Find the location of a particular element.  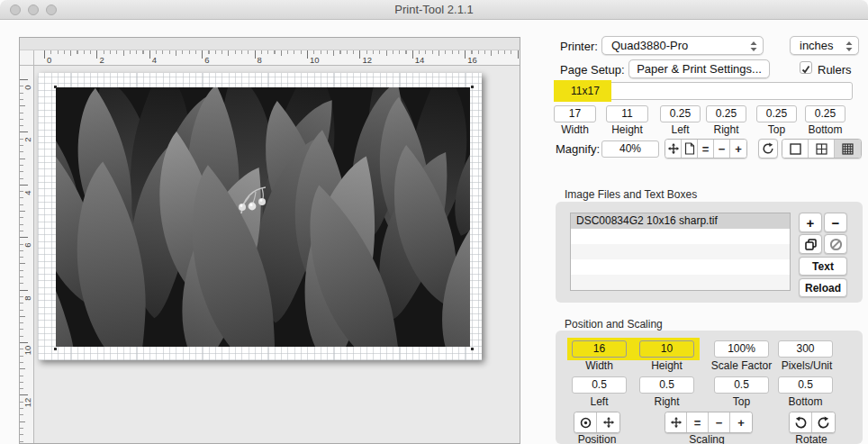

disable-image-button is located at coordinates (836, 244).